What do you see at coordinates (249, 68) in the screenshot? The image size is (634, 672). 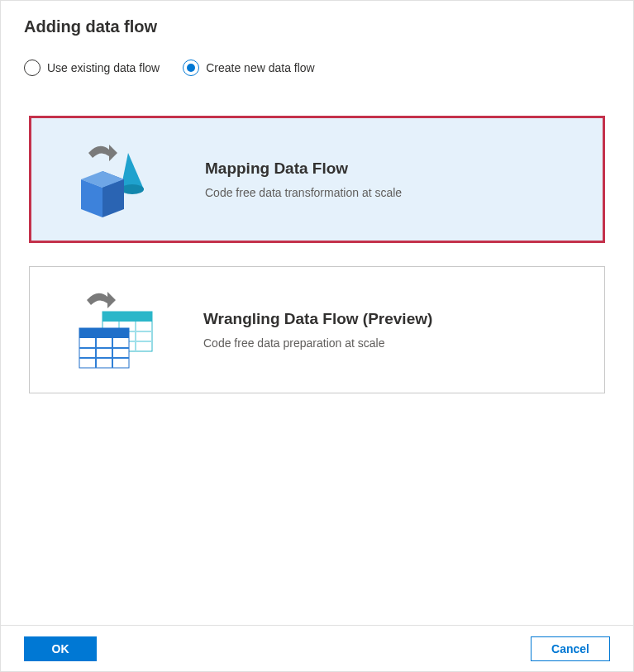 I see `radio-create-new: Create new data flow` at bounding box center [249, 68].